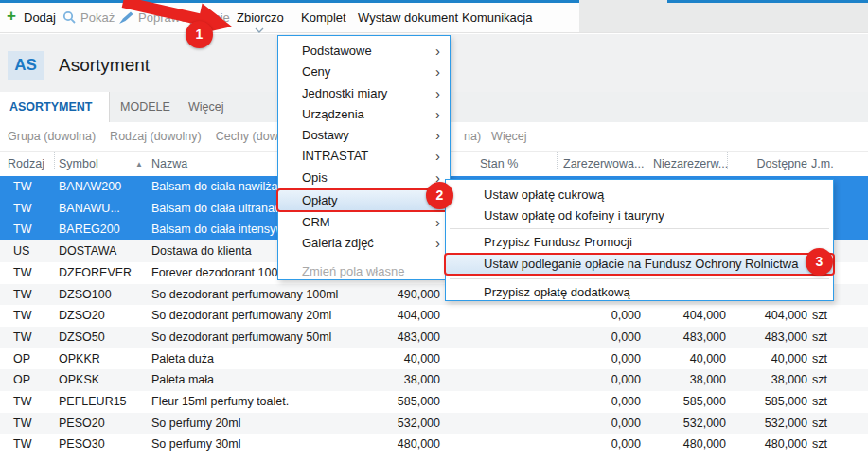 This screenshot has height=463, width=868. I want to click on step-1-badge: 1, so click(199, 34).